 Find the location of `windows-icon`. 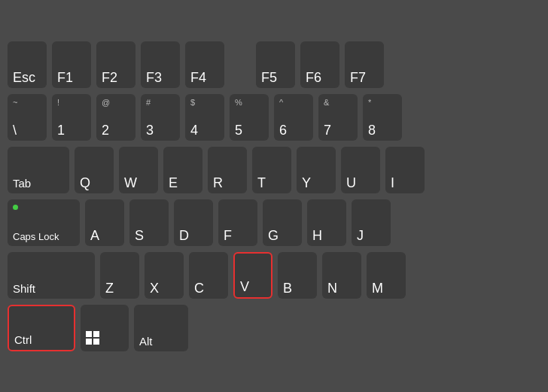

windows-icon is located at coordinates (93, 338).